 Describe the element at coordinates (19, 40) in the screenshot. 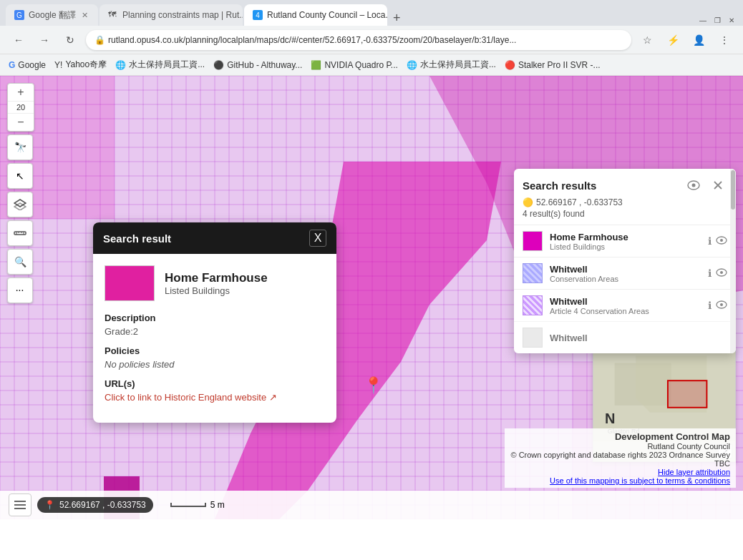

I see `back-button: ←` at that location.